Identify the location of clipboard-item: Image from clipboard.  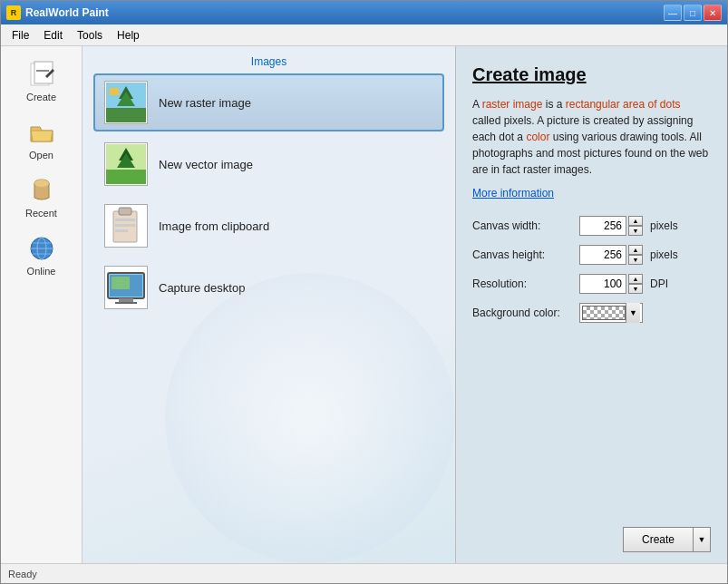
(268, 226).